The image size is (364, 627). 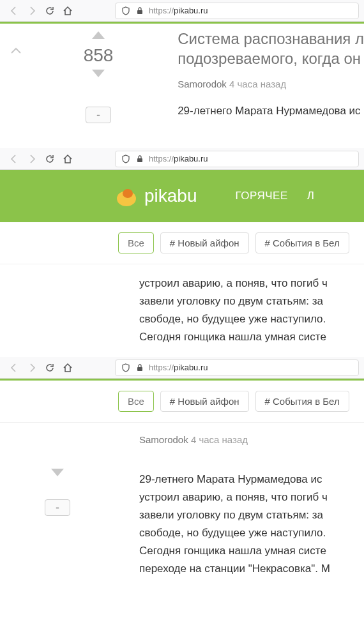 I want to click on site-header: pikabu ГОРЯЧЕЕ Л, so click(x=182, y=196).